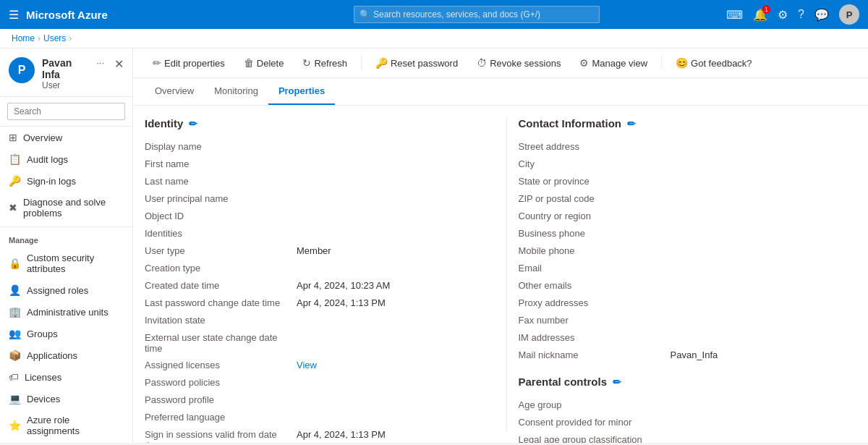 The width and height of the screenshot is (868, 445). Describe the element at coordinates (688, 355) in the screenshot. I see `prop-mail-nickname: Mail nickname Pavan_Infa` at that location.